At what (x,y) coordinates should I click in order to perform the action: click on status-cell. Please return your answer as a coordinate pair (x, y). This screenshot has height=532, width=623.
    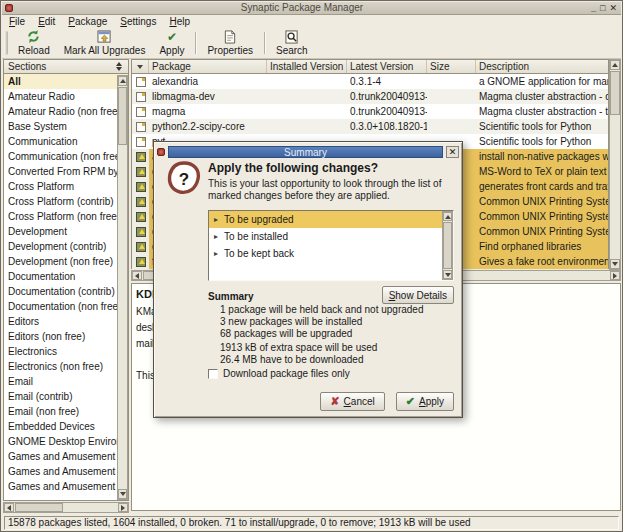
    Looking at the image, I should click on (140, 126).